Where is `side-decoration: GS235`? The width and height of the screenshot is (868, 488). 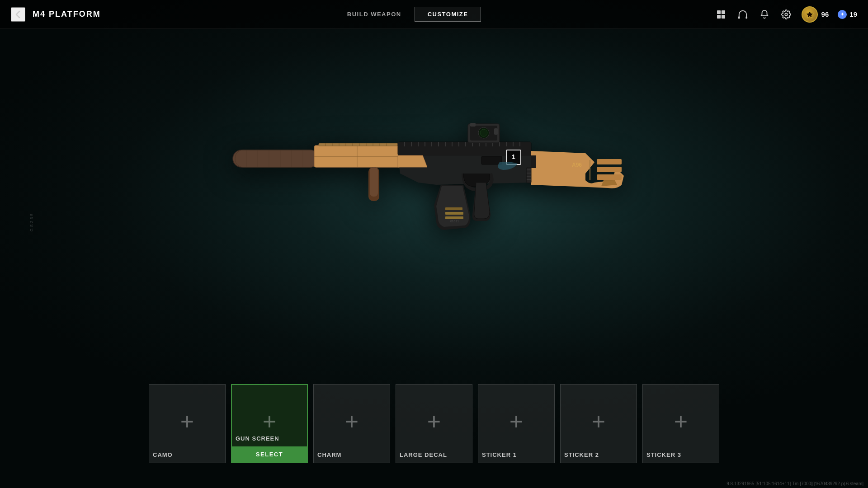
side-decoration: GS235 is located at coordinates (32, 221).